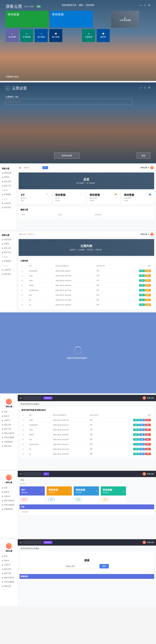 The height and width of the screenshot is (644, 156). I want to click on back-button: ←, so click(8, 88).